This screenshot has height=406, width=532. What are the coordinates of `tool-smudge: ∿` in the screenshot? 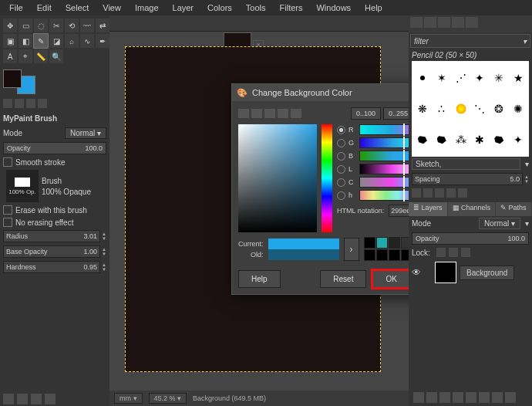 It's located at (87, 41).